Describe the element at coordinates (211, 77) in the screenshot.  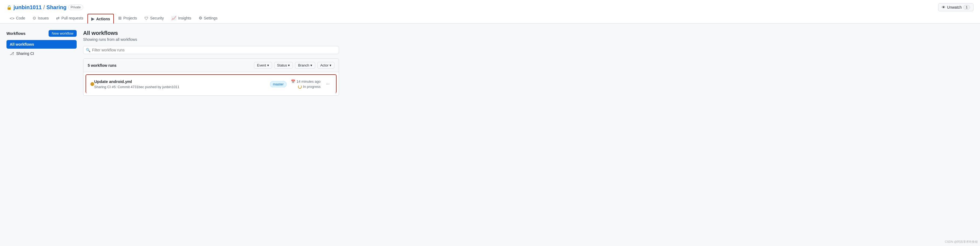
I see `runs-container: 5 workflow runs Event ▾ Status ▾ Branch …` at that location.